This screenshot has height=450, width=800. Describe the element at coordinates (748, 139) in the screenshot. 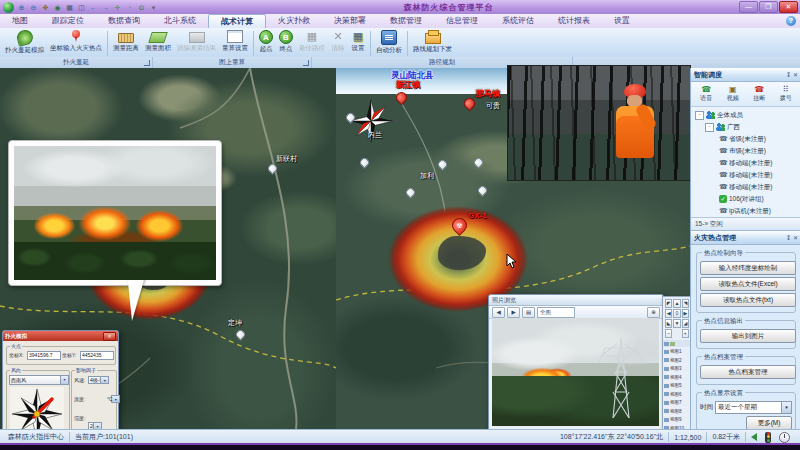

I see `tree-member: ☎ 省级(未注册)` at that location.